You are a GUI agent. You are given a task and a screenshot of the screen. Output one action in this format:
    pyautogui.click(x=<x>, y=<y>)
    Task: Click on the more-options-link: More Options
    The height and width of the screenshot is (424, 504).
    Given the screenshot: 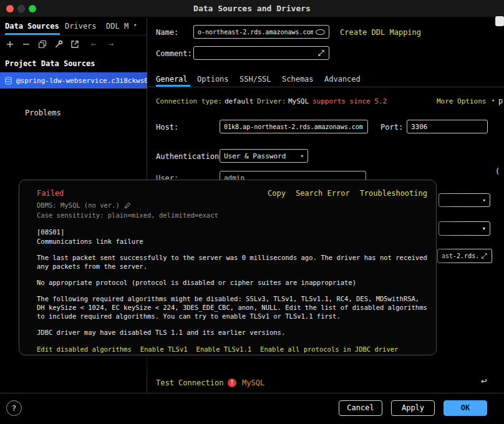 What is the action you would take?
    pyautogui.click(x=462, y=101)
    